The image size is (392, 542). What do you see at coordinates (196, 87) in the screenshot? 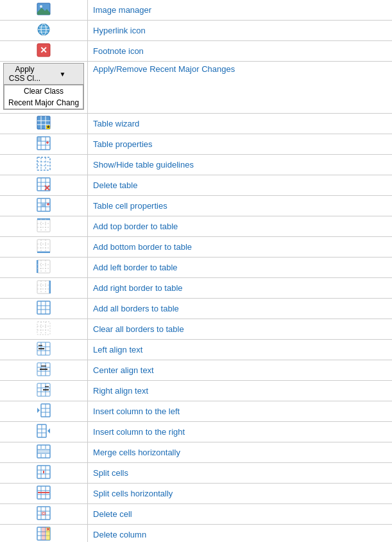
I see `row-apply-css: Apply CSS Cl... ▼ Clear Class Recent Maj…` at bounding box center [196, 87].